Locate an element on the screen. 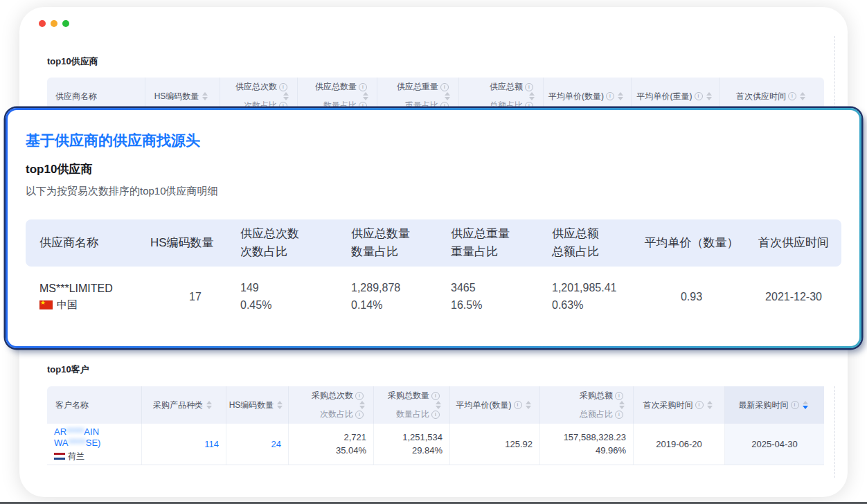 This screenshot has width=867, height=504. header-label: 采购总次数 is located at coordinates (332, 396).